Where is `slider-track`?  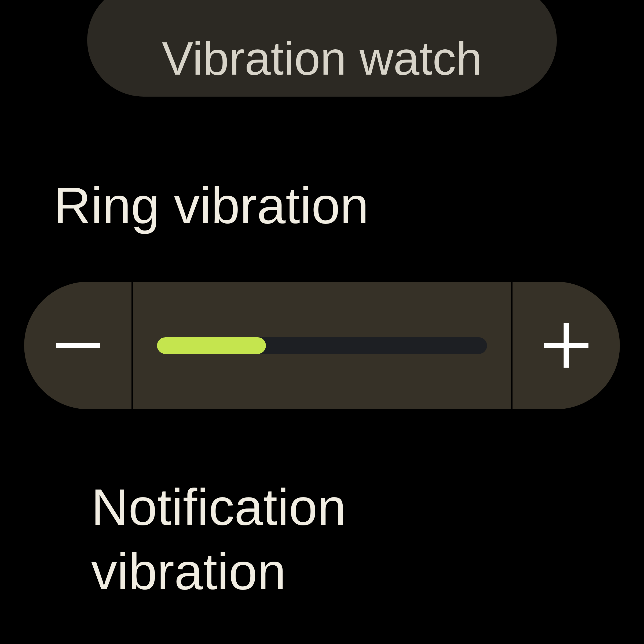
slider-track is located at coordinates (322, 346).